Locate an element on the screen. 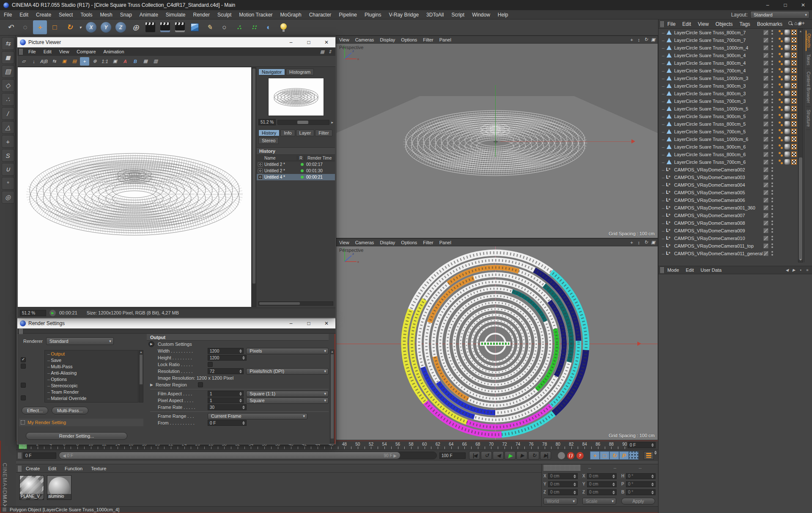 Image resolution: width=812 pixels, height=513 pixels. set-b-image-icon: B is located at coordinates (135, 61).